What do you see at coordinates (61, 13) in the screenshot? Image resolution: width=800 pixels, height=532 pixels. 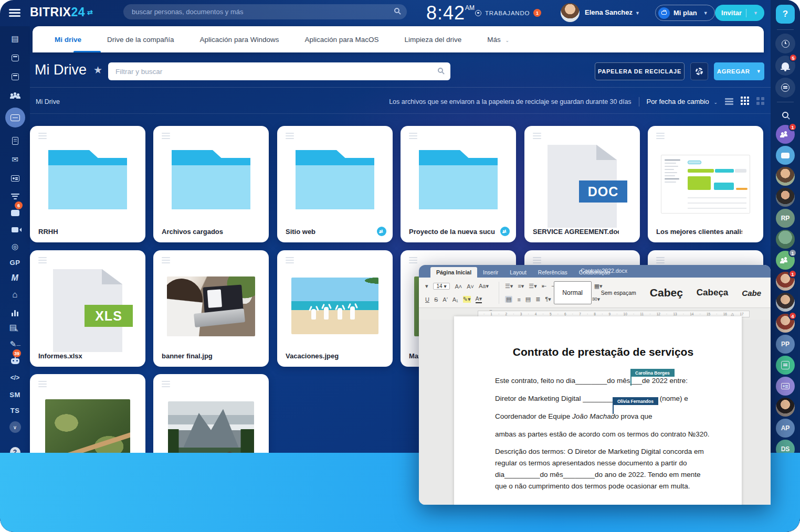 I see `app-logo: BITRIX24⇄` at bounding box center [61, 13].